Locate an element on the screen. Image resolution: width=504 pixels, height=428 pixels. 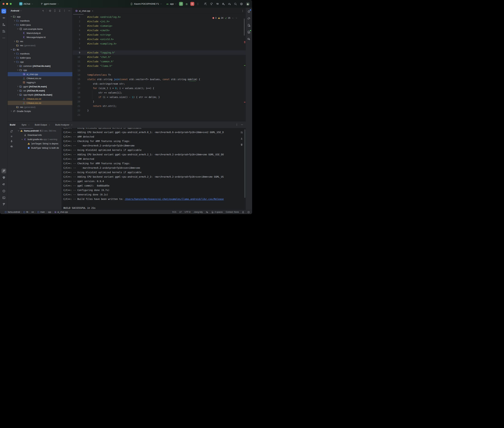
tree-item-gradle-scripts: Gradle Scripts is located at coordinates (40, 111).